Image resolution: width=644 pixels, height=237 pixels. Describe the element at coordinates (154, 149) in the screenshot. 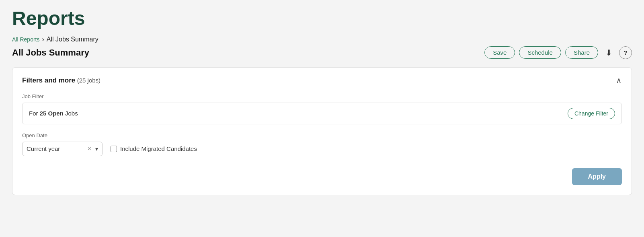

I see `include-migrated-wrapper: Include Migrated Candidates` at that location.